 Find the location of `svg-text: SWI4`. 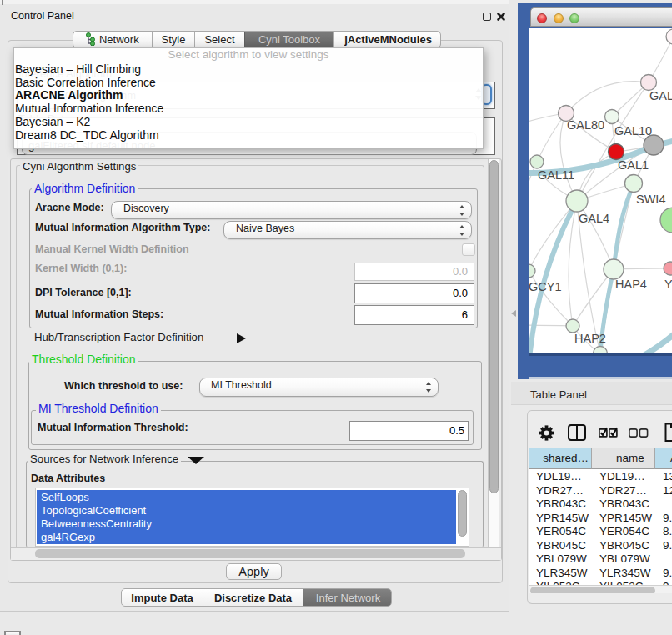

svg-text: SWI4 is located at coordinates (650, 199).